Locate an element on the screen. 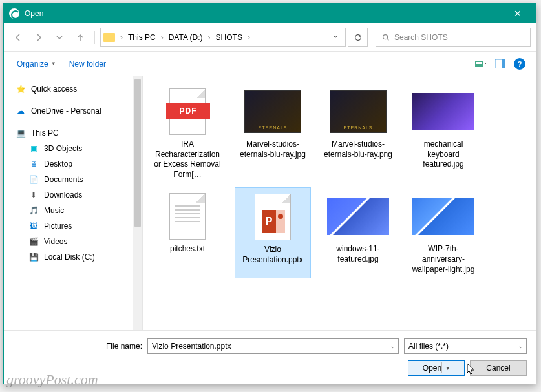 Image resolution: width=541 pixels, height=392 pixels. pictures-icon: 🖼 is located at coordinates (34, 226).